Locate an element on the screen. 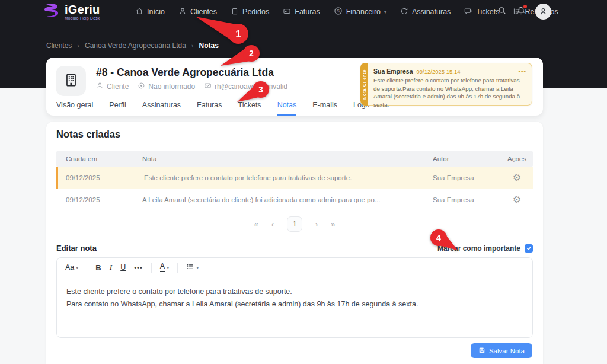 The height and width of the screenshot is (364, 607). brand-logo: iGeriu Módulo Help Desk is located at coordinates (71, 12).